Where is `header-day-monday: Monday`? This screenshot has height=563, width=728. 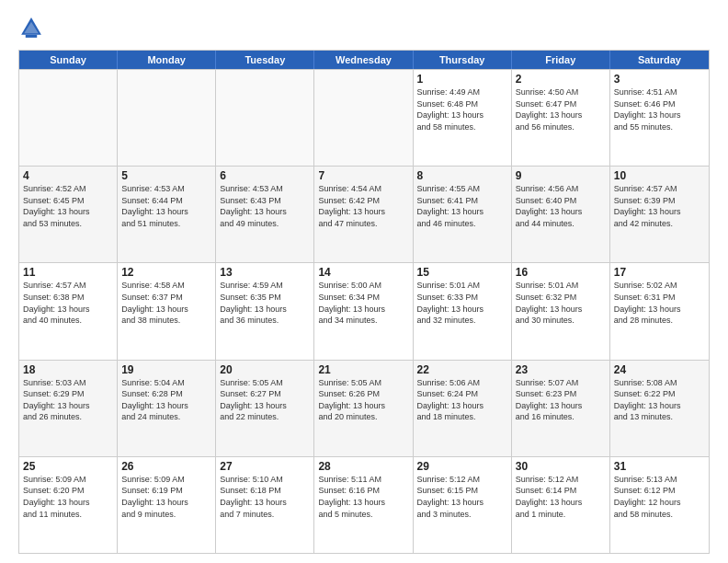
header-day-monday: Monday is located at coordinates (167, 60).